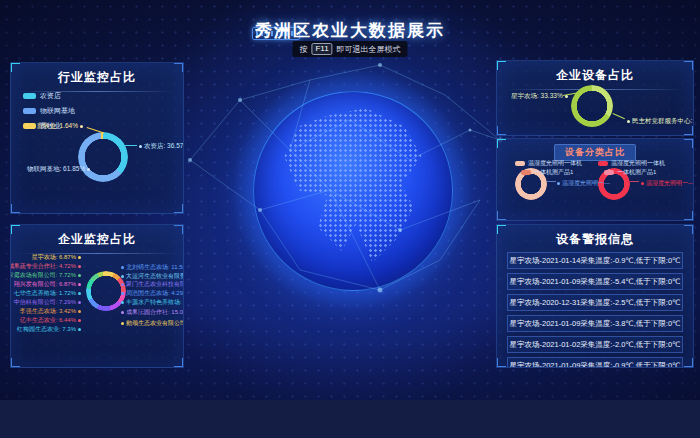 The width and height of the screenshot is (700, 438). Describe the element at coordinates (52, 320) in the screenshot. I see `chart-label: 亿丰生态农业: 6.44%` at that location.